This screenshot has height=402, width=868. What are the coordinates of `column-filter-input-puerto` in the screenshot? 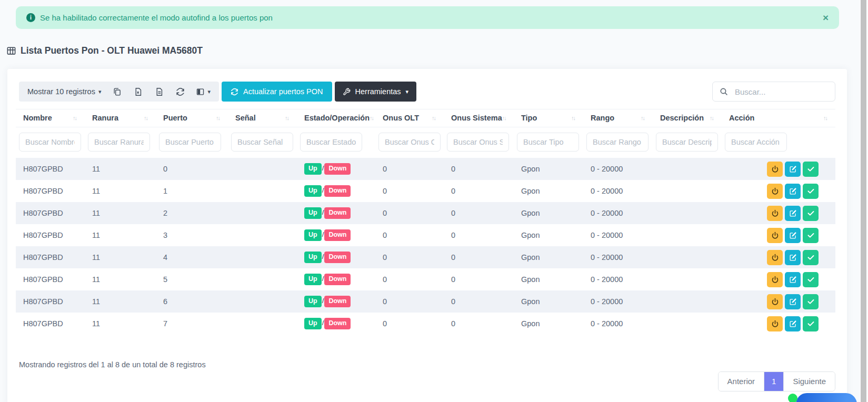 It's located at (190, 142).